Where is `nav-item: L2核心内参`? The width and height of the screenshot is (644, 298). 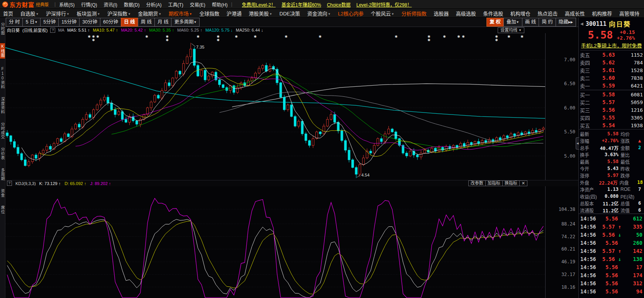
nav-item: L2核心内参 is located at coordinates (351, 13).